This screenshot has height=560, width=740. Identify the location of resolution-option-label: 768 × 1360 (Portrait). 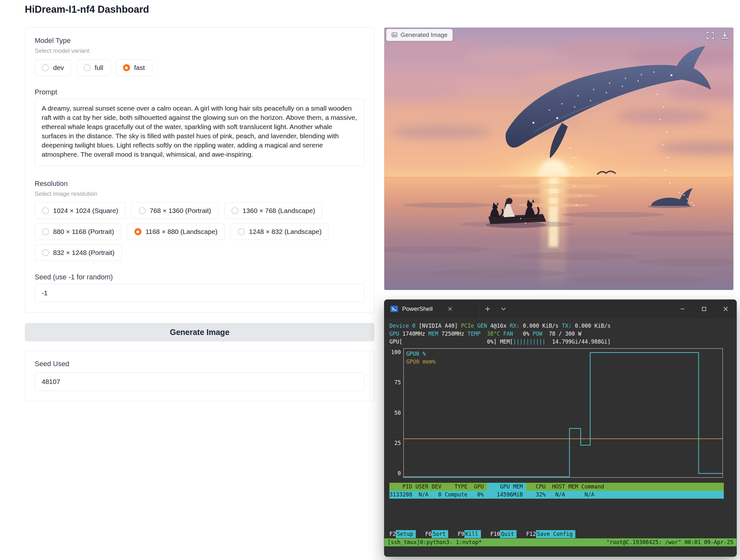
(181, 211).